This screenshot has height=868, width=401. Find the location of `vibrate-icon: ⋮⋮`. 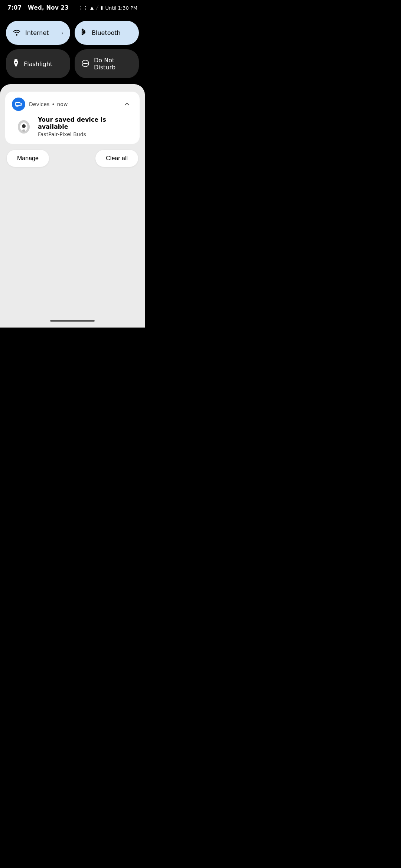

vibrate-icon: ⋮⋮ is located at coordinates (83, 8).